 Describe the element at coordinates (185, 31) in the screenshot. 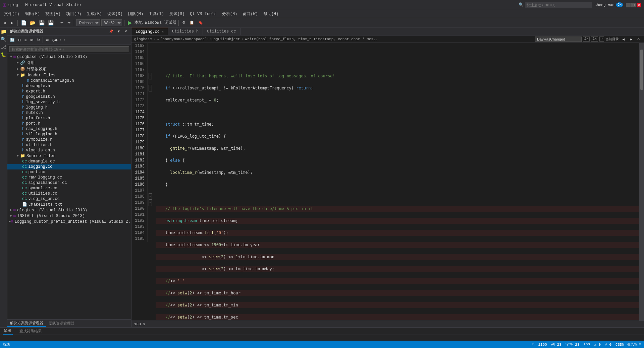

I see `tab-utilities-h: utilities.h` at that location.